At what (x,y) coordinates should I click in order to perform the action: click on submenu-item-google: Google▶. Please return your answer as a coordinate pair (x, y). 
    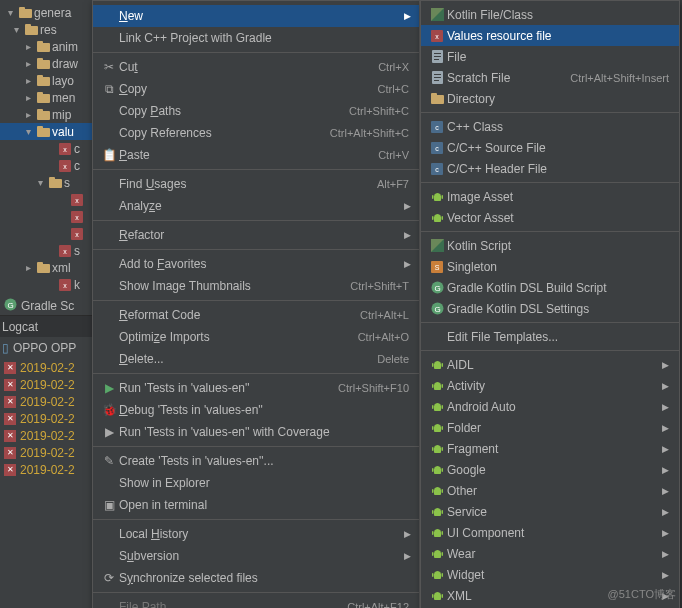
    Looking at the image, I should click on (550, 470).